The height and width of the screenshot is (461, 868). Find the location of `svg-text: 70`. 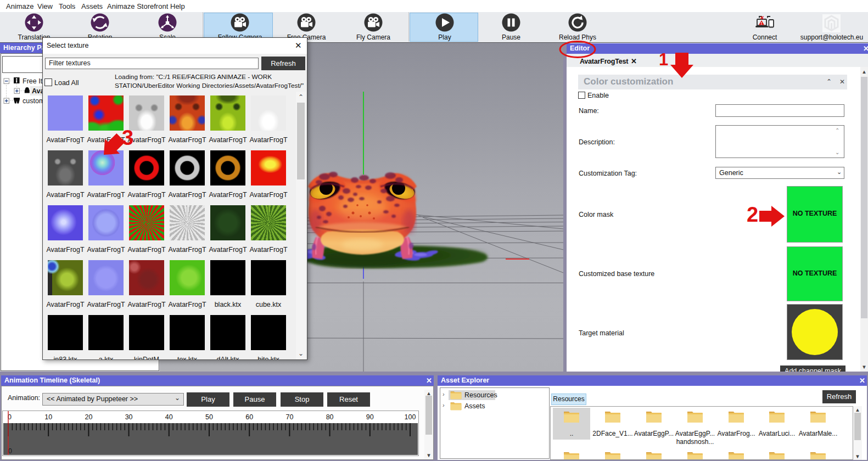

svg-text: 70 is located at coordinates (289, 417).